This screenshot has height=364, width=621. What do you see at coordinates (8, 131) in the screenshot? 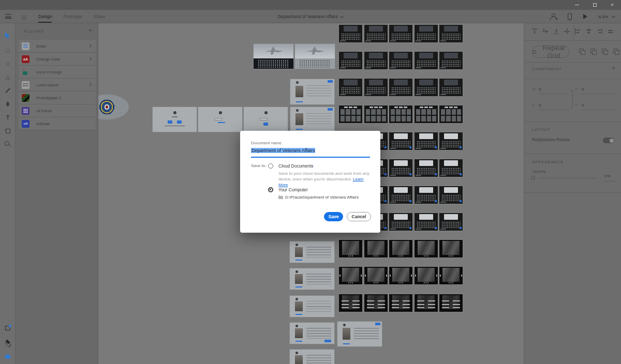
I see `artboard-tool` at bounding box center [8, 131].